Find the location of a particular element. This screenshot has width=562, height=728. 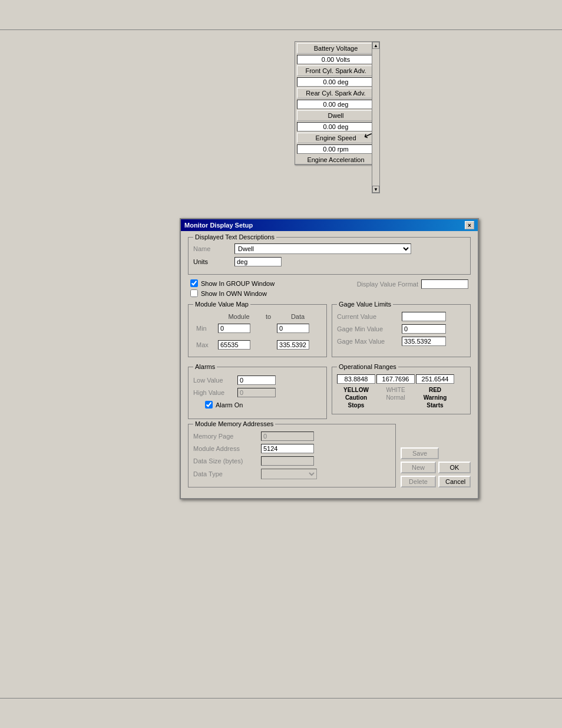

alarm-on-checkbox is located at coordinates (209, 404).